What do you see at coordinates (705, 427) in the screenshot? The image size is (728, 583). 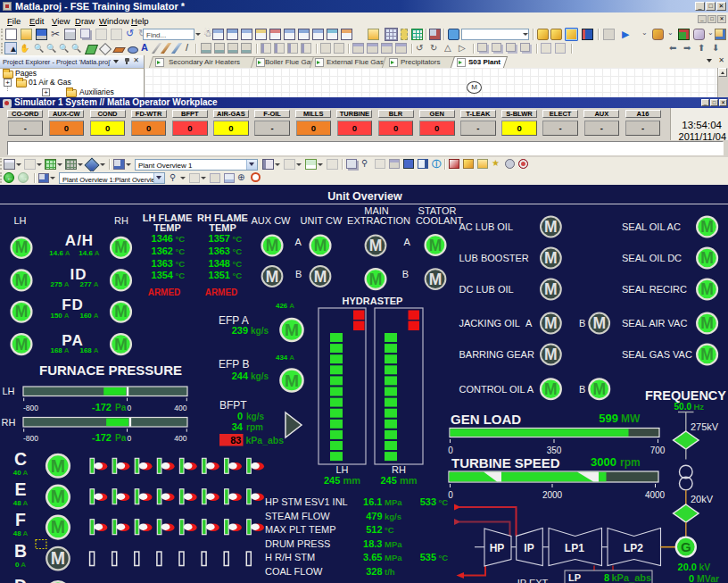 I see `svg-text: 275kV` at bounding box center [705, 427].